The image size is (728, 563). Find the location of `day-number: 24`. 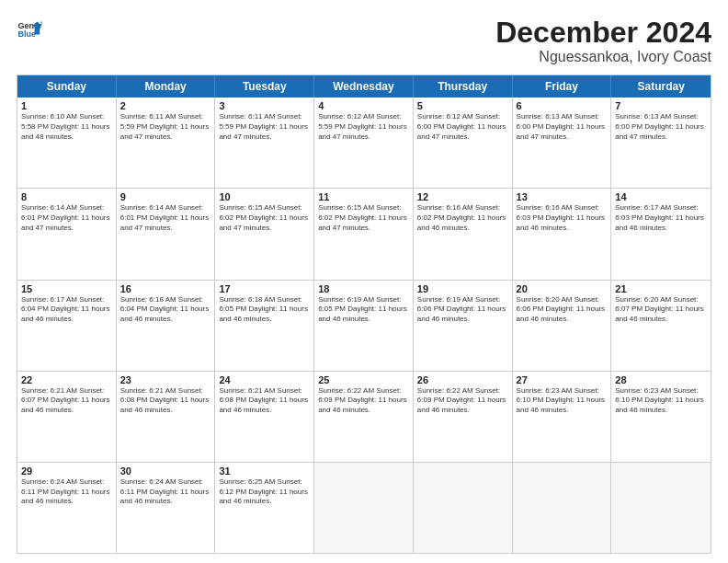

day-number: 24 is located at coordinates (265, 380).